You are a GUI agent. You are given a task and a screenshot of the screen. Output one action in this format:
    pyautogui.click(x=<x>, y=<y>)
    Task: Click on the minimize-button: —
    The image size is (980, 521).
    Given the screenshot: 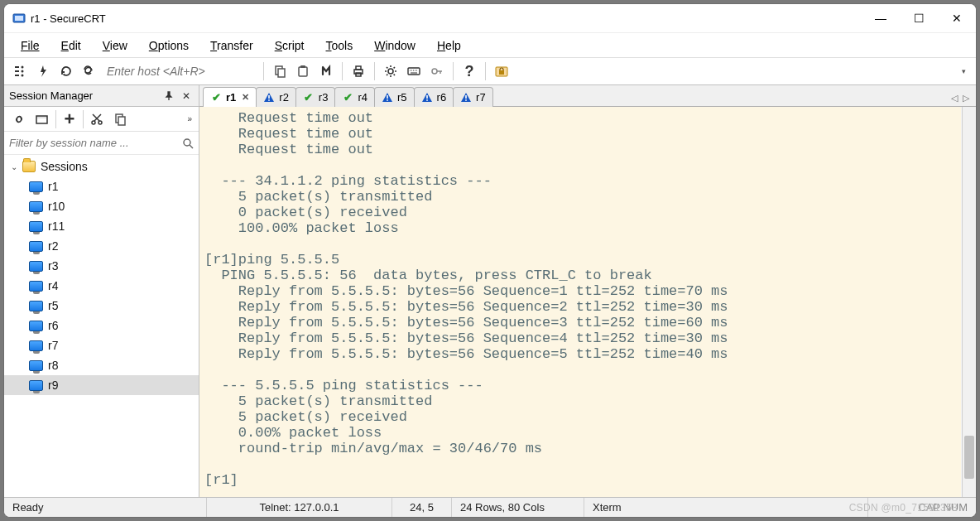 What is the action you would take?
    pyautogui.click(x=881, y=18)
    